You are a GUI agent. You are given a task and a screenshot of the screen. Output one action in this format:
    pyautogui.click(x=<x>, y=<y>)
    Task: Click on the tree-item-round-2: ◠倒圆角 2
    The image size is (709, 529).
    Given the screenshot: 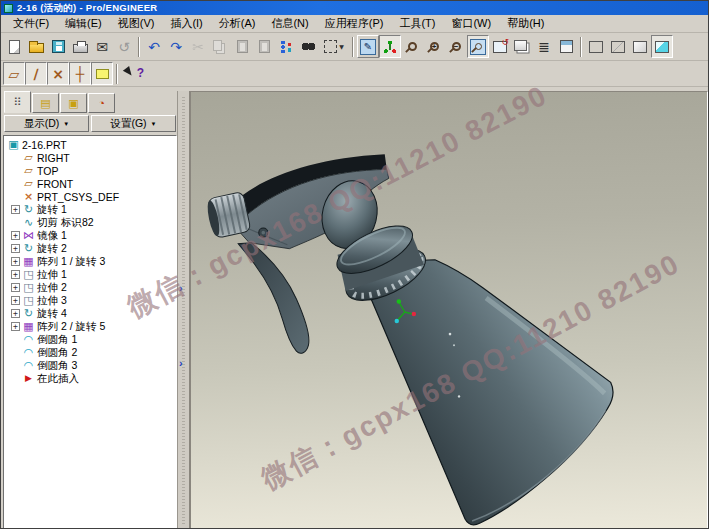 What is the action you would take?
    pyautogui.click(x=90, y=352)
    